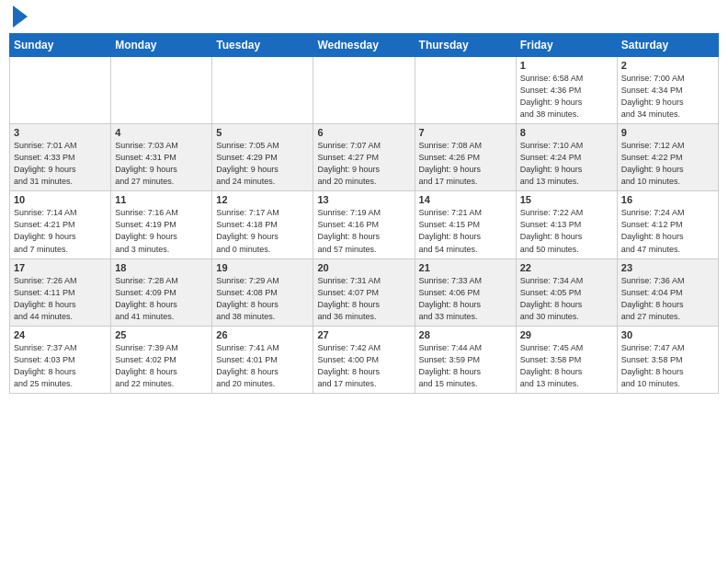 The height and width of the screenshot is (563, 728). What do you see at coordinates (667, 46) in the screenshot?
I see `weekday-header-saturday: Saturday` at bounding box center [667, 46].